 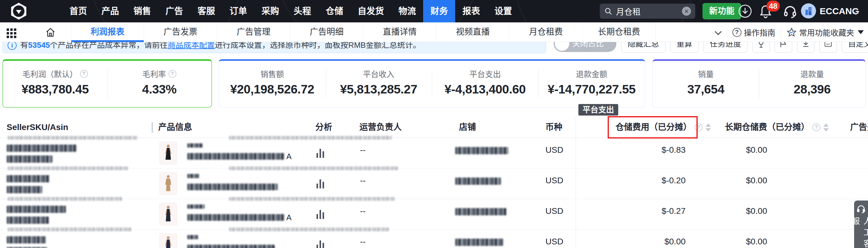 What do you see at coordinates (239, 11) in the screenshot?
I see `nav-item-orders: 订单` at bounding box center [239, 11].